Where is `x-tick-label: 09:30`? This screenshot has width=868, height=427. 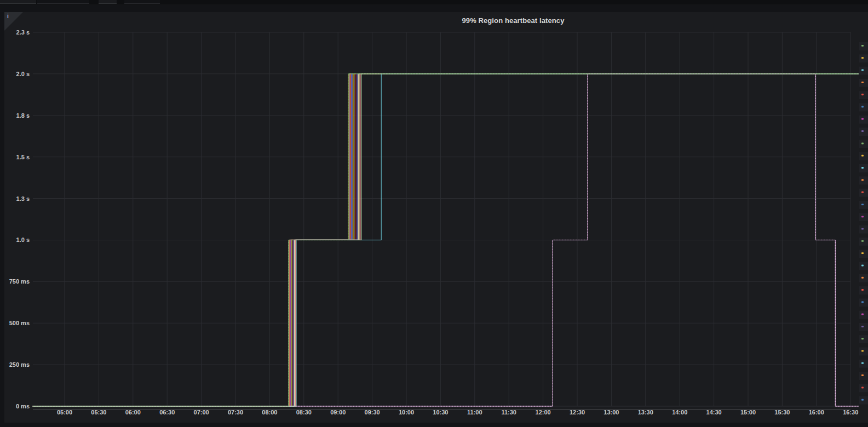 x-tick-label: 09:30 is located at coordinates (372, 412).